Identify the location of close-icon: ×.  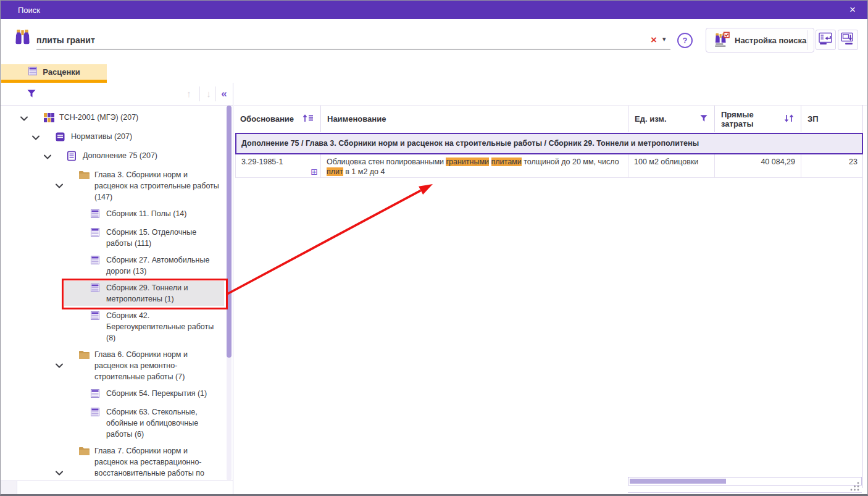
(853, 10).